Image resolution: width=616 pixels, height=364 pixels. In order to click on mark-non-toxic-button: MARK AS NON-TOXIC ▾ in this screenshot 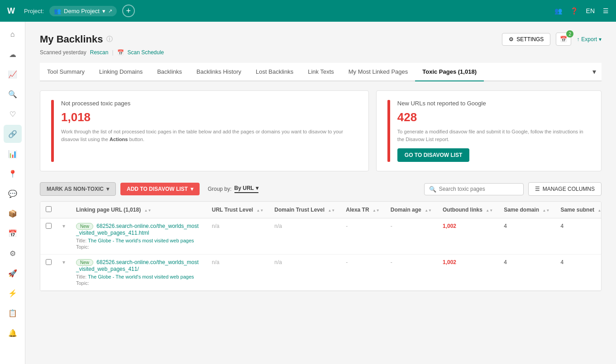, I will do `click(78, 189)`.